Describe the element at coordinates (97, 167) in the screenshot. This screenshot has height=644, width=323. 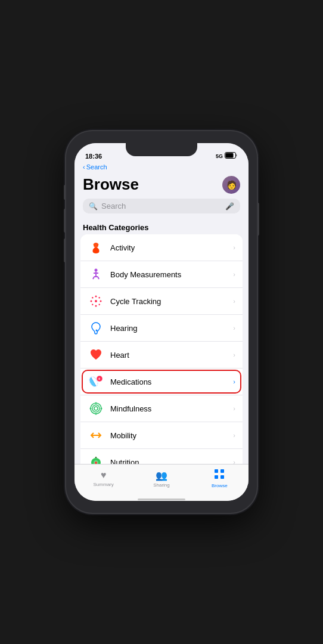
I see `back-label: Search` at that location.